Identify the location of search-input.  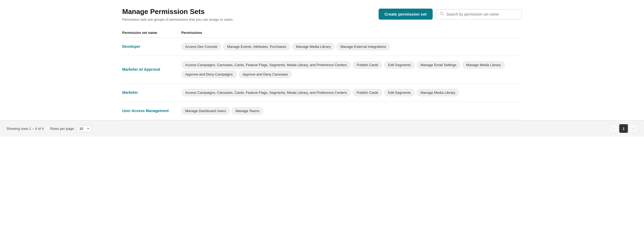
(482, 14).